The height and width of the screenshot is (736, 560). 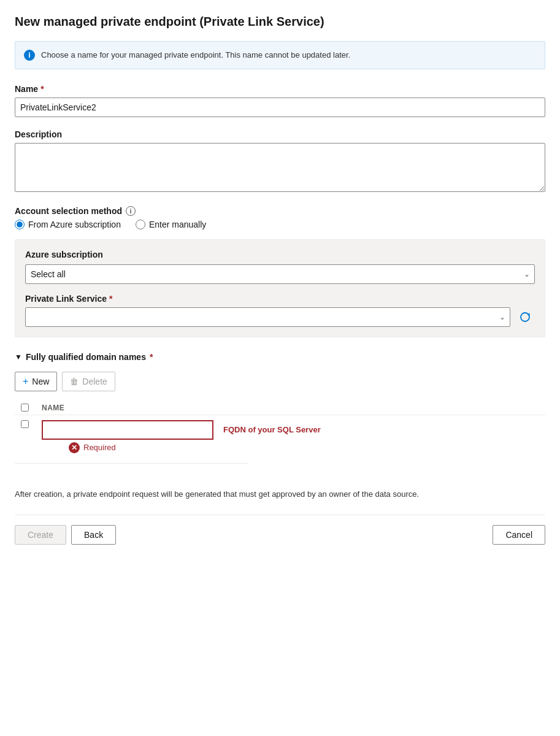 I want to click on info-icon: i, so click(x=29, y=55).